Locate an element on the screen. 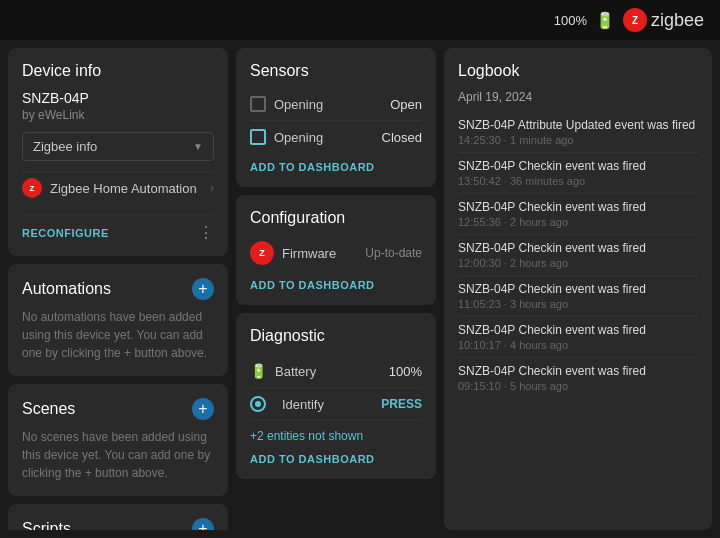 This screenshot has height=538, width=720. log-title-4: SNZB-04P Checkin event was fired is located at coordinates (578, 289).